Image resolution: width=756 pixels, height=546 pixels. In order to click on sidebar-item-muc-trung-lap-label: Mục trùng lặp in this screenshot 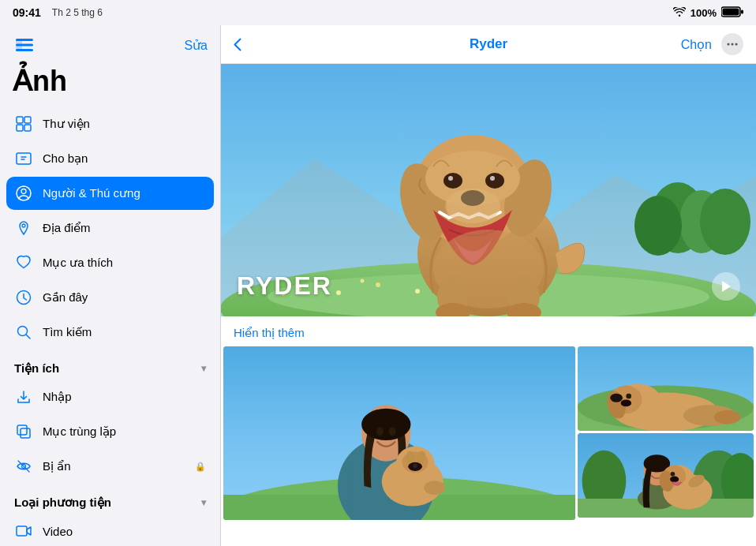, I will do `click(79, 432)`.